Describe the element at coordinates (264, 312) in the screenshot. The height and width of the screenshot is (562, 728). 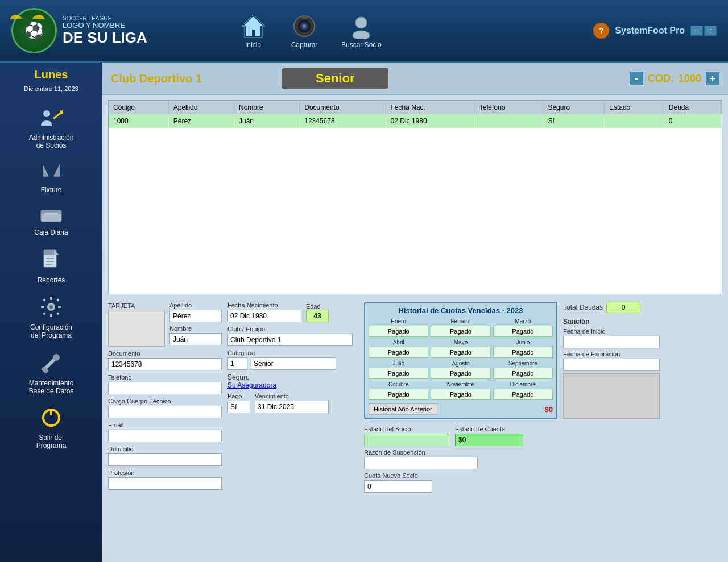
I see `fecha-nac-field: Fecha Nacimiento` at that location.